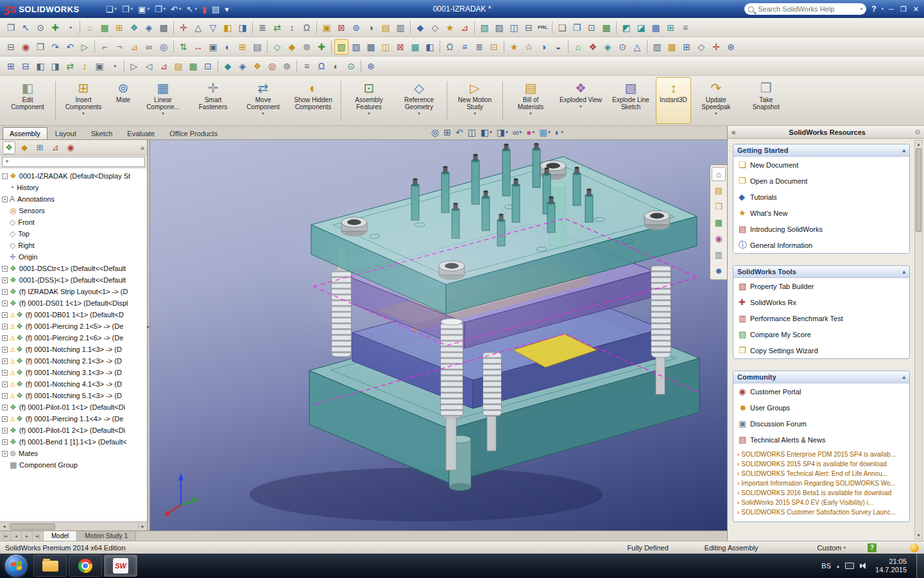 The width and height of the screenshot is (924, 578). Describe the element at coordinates (914, 548) in the screenshot. I see `quick-tips-icon` at that location.